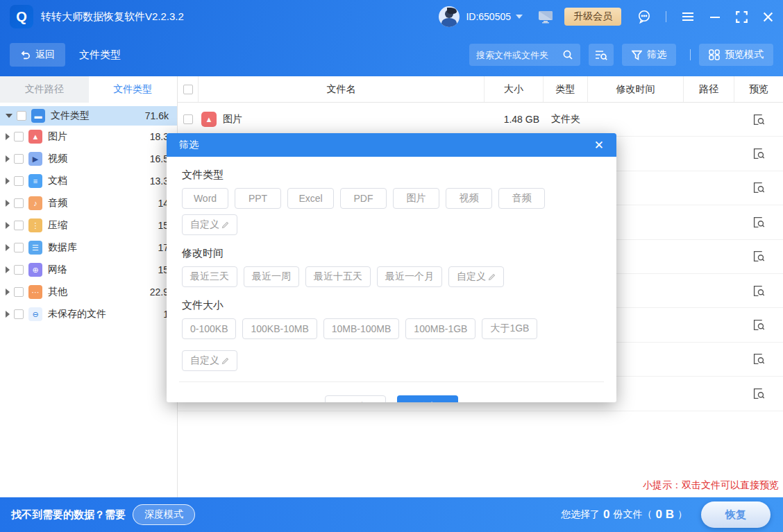 This screenshot has height=532, width=783. I want to click on filter-chip: 10MB-100MB, so click(362, 329).